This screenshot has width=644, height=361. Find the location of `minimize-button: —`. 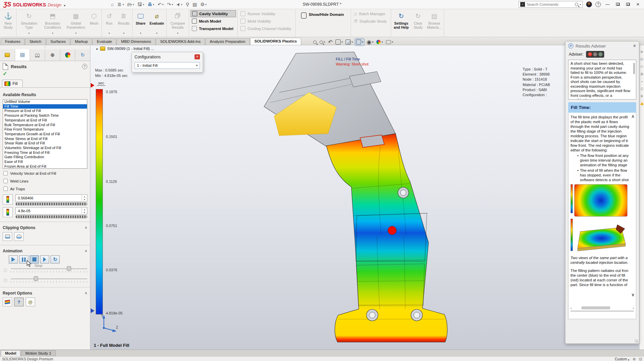

minimize-button: — is located at coordinates (608, 4).